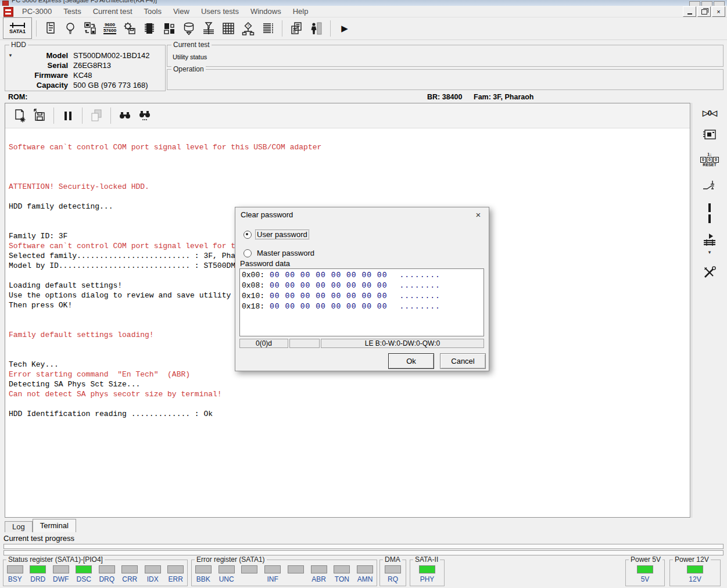 Image resolution: width=727 pixels, height=588 pixels. I want to click on led-cell: DSC, so click(84, 574).